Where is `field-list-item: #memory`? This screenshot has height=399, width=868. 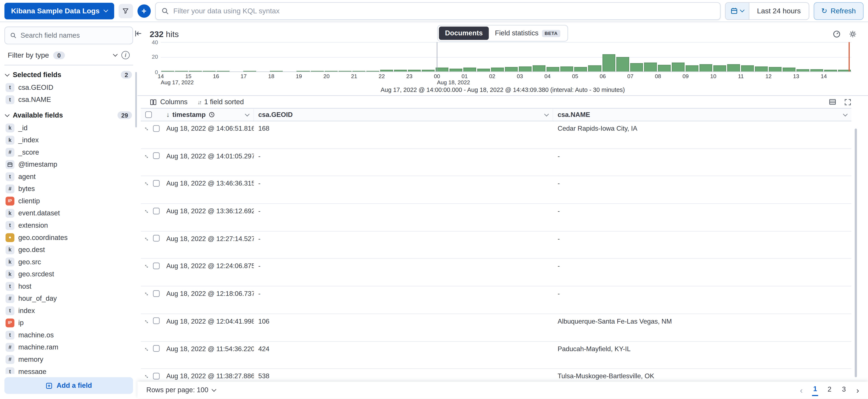
field-list-item: #memory is located at coordinates (69, 360).